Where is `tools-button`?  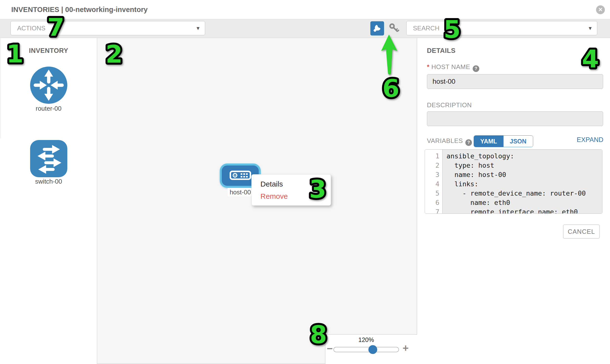
tools-button is located at coordinates (377, 28).